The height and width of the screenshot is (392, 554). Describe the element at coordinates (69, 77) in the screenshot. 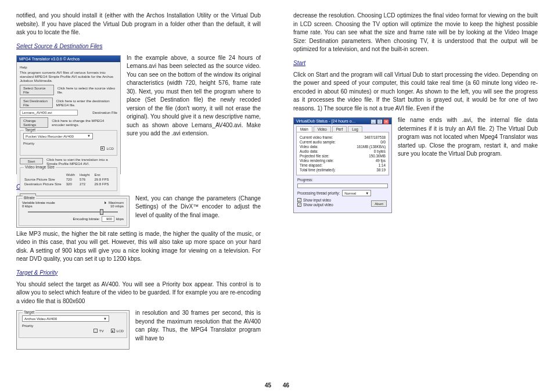

I see `mpg4-desc: This program converts AVI files of vario…` at that location.